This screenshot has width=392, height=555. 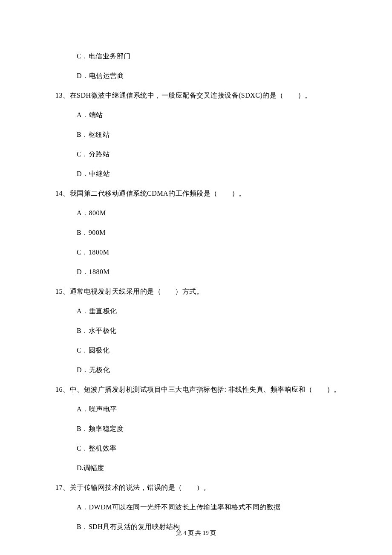 I want to click on option-16-a: A．噪声电平, so click(x=213, y=409).